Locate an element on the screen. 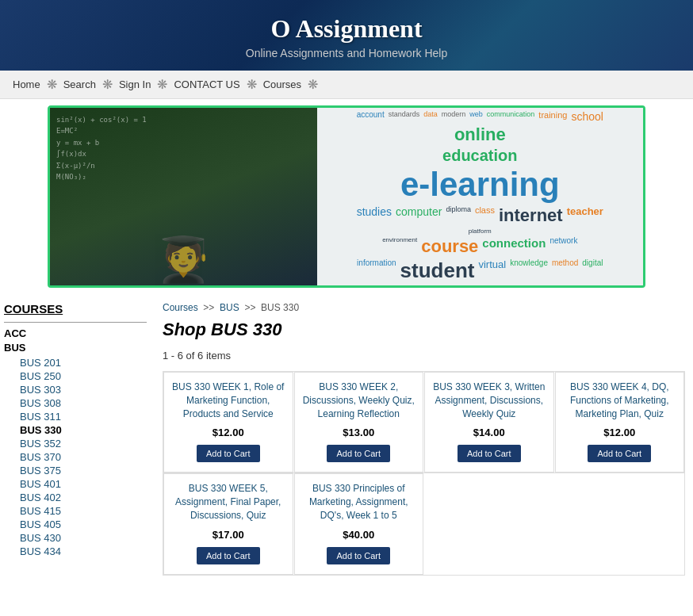  product-price-3: $14.00 is located at coordinates (489, 433).